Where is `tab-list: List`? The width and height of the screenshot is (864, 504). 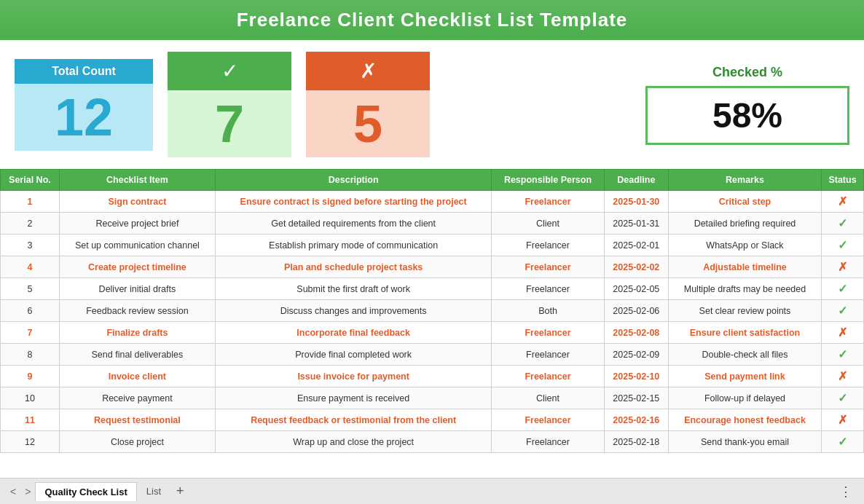 tab-list: List is located at coordinates (154, 491).